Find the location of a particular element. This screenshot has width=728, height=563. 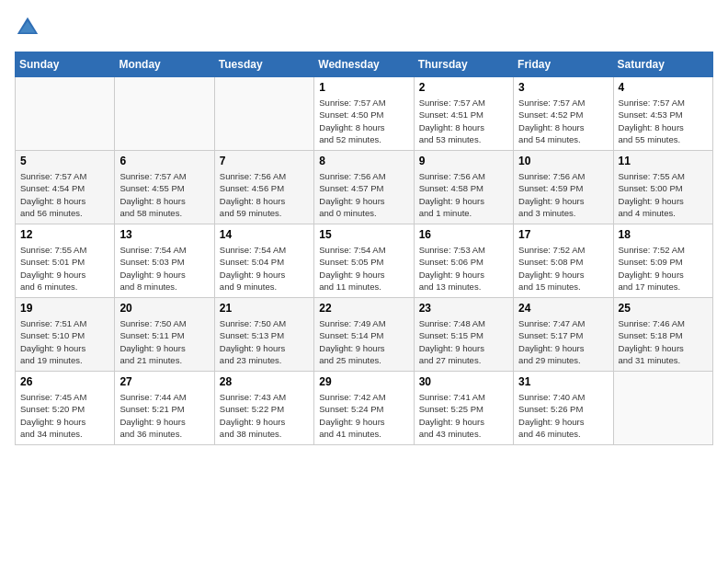

calendar-cell: 20Sunrise: 7:50 AM Sunset: 5:11 PM Dayli… is located at coordinates (165, 335).